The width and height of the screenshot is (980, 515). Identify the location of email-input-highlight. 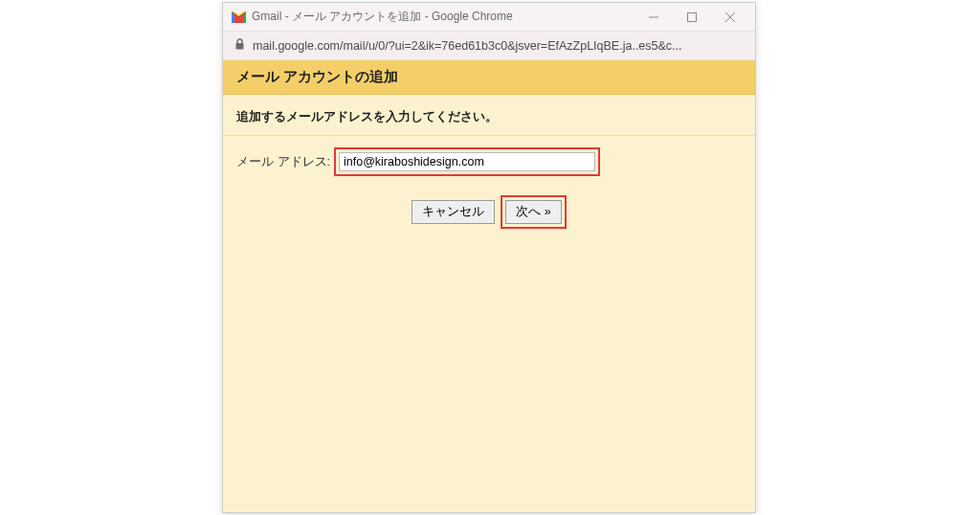
(467, 162).